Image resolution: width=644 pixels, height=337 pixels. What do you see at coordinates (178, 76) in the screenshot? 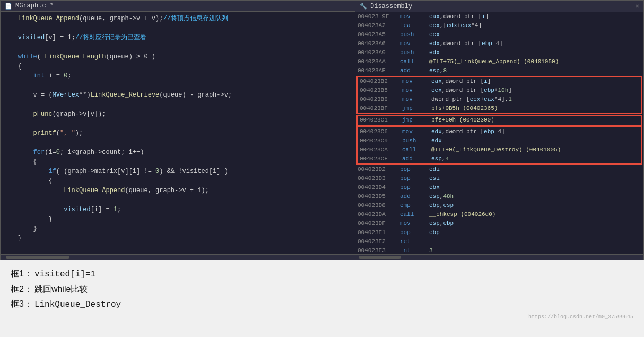
I see `code-line: int i = 0;` at bounding box center [178, 76].